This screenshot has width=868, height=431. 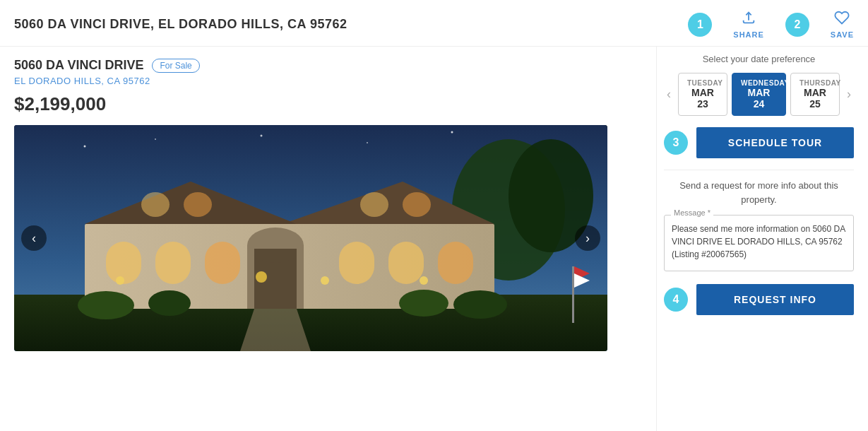 I want to click on request-info-button: REQUEST INFO, so click(x=775, y=300).